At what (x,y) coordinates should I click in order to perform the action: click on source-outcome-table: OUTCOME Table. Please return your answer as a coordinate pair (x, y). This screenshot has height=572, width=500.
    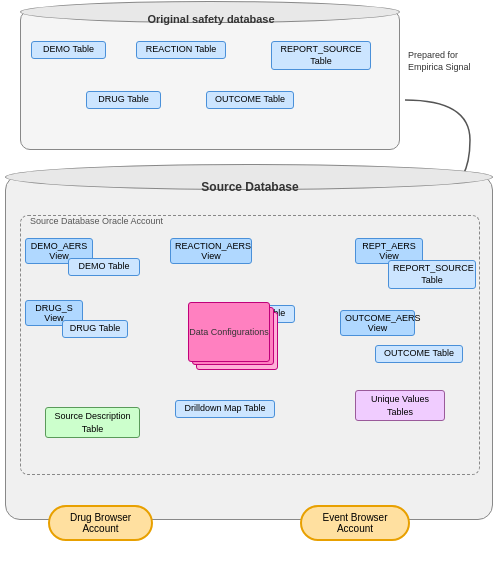
    Looking at the image, I should click on (419, 354).